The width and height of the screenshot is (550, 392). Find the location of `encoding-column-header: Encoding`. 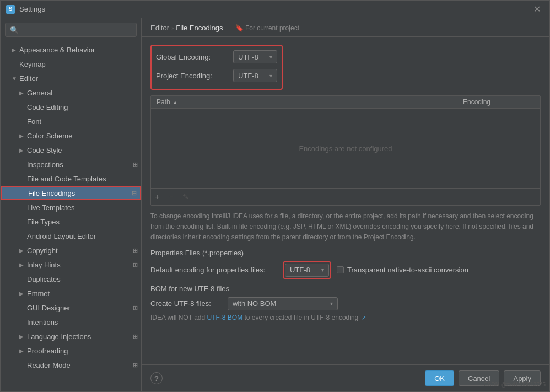

encoding-column-header: Encoding is located at coordinates (499, 102).